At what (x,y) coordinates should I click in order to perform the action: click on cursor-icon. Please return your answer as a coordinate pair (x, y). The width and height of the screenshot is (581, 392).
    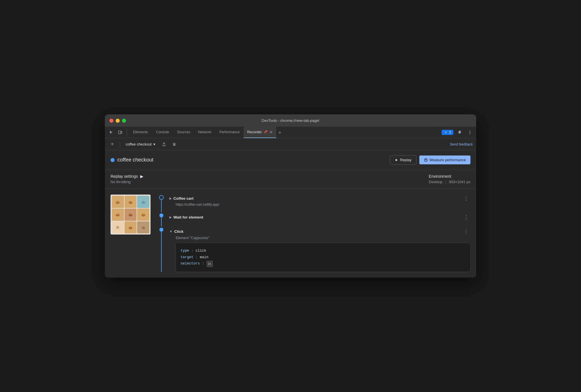
    Looking at the image, I should click on (111, 132).